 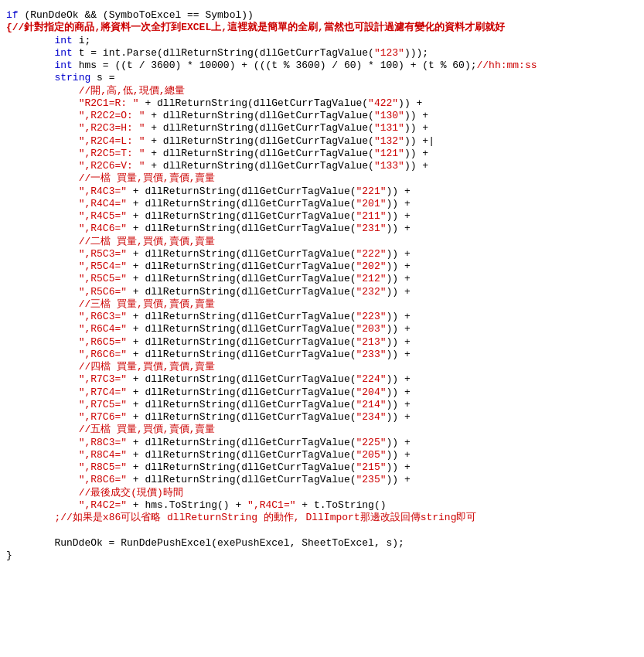 What do you see at coordinates (322, 166) in the screenshot?
I see `code-line: ",R2C6=V: " + dllReturnString(dllGetCurr…` at bounding box center [322, 166].